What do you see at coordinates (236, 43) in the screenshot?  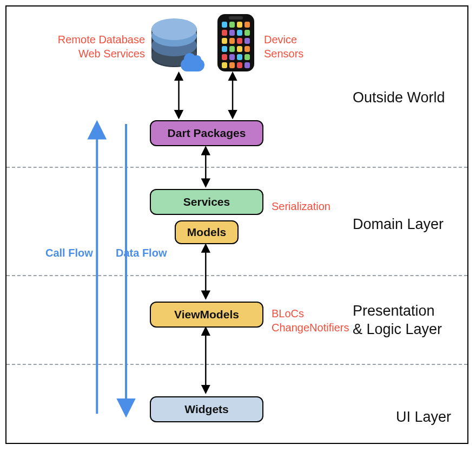 I see `phone-icon` at bounding box center [236, 43].